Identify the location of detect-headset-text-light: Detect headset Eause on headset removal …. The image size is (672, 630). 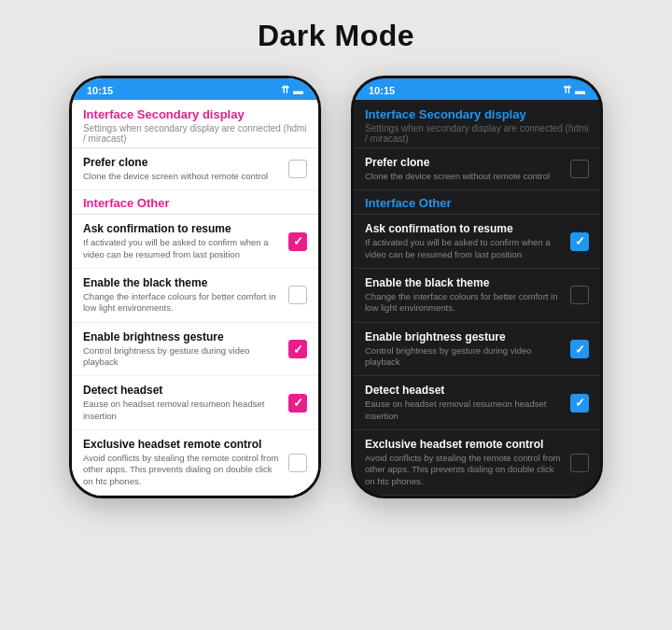
(182, 403).